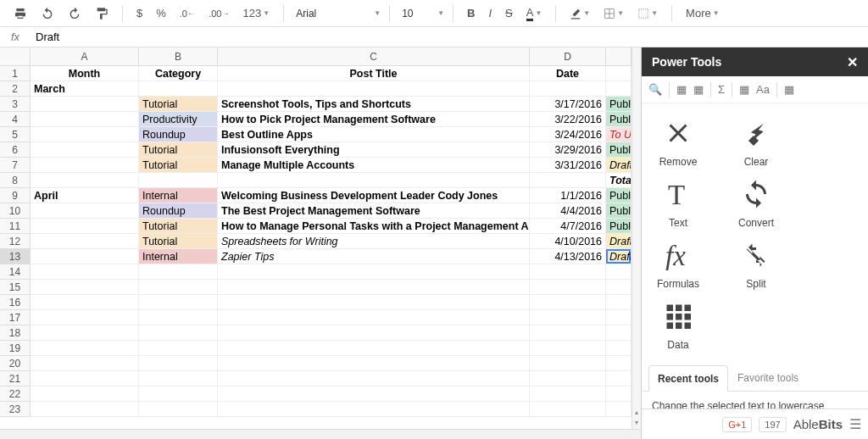 This screenshot has width=868, height=439. Describe the element at coordinates (490, 14) in the screenshot. I see `italic-icon: I` at that location.